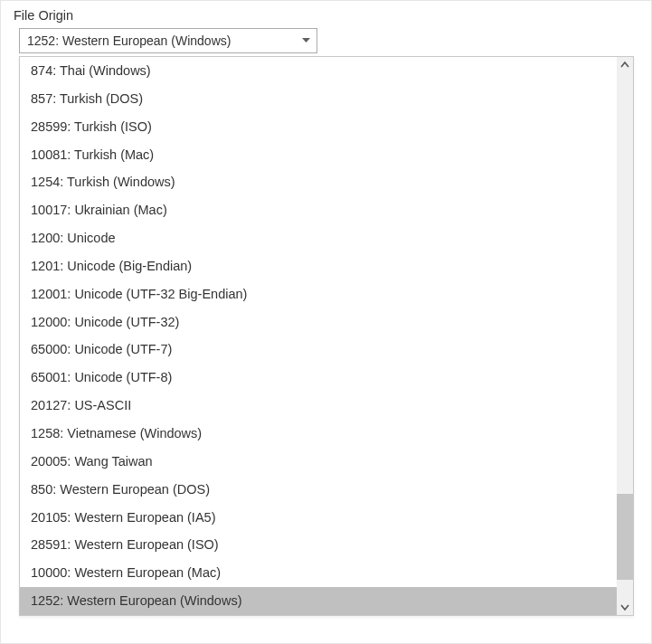 The height and width of the screenshot is (644, 652). Describe the element at coordinates (128, 41) in the screenshot. I see `file-origin-selected-text: 1252: Western European (Windows)` at that location.